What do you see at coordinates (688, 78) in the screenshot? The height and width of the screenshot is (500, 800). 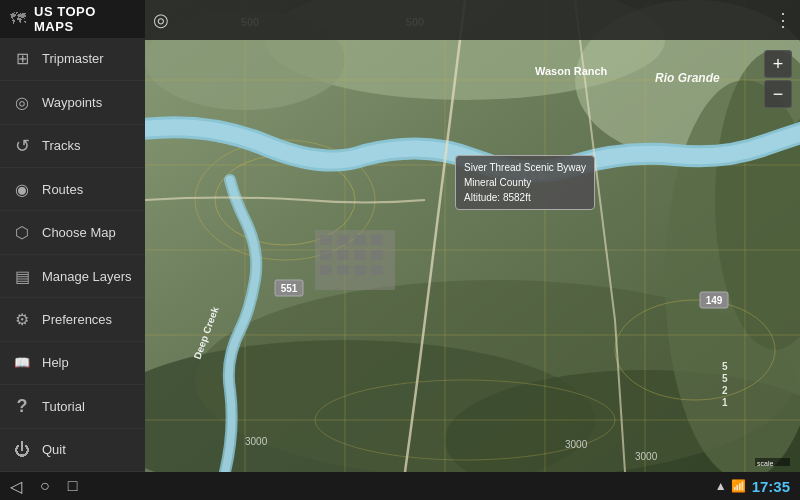 I see `svg-text: Rio Grande` at bounding box center [688, 78].